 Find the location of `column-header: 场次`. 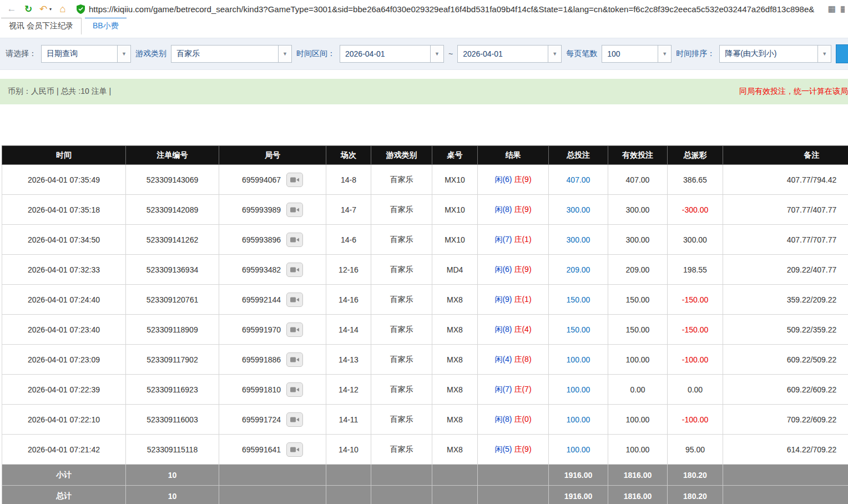

column-header: 场次 is located at coordinates (349, 155).